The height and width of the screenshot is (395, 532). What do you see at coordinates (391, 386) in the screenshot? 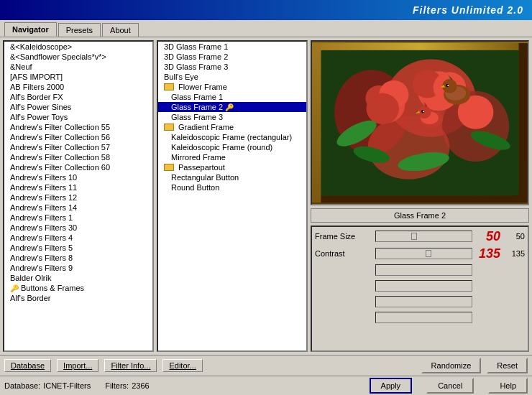
I see `apply-button: Apply` at bounding box center [391, 386].